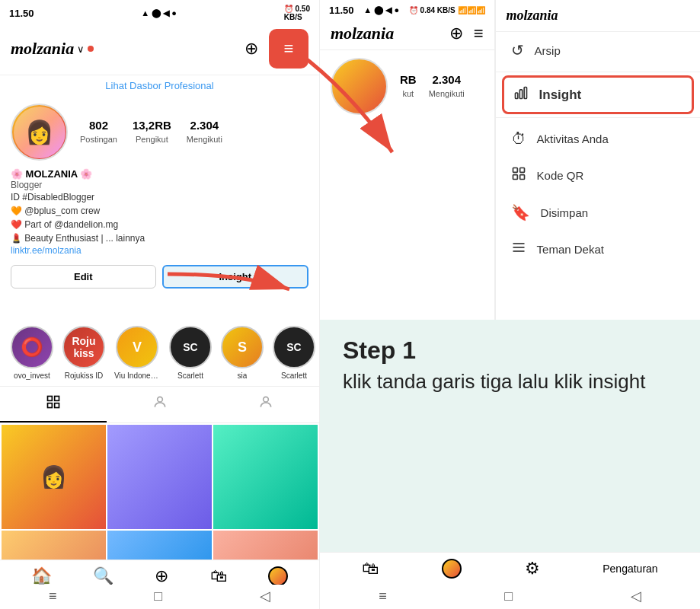 This screenshot has width=700, height=609. What do you see at coordinates (137, 376) in the screenshot?
I see `story-label-viu: Viu Indonesia` at bounding box center [137, 376].